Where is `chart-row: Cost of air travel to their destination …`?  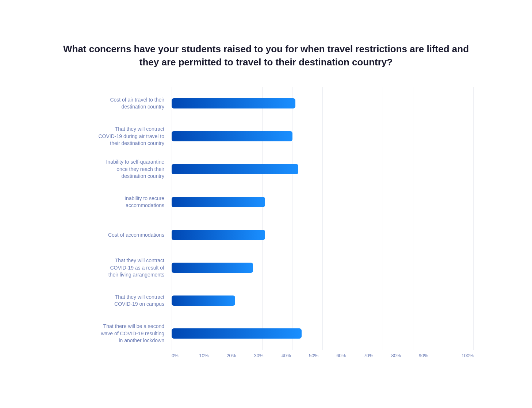 chart-row: Cost of air travel to their destination … is located at coordinates (266, 103).